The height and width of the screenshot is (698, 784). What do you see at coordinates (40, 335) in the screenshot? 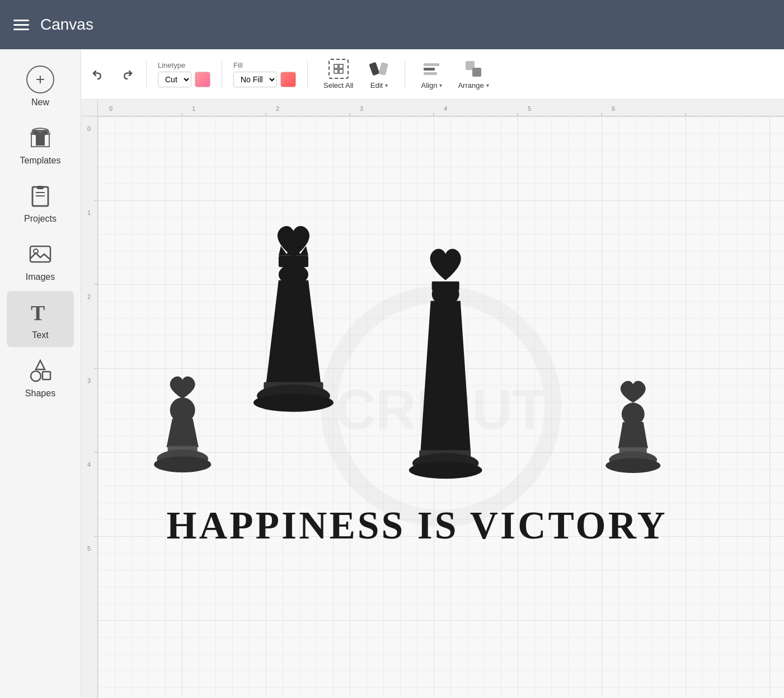
I see `sidebar-text-label: Text` at bounding box center [40, 335].